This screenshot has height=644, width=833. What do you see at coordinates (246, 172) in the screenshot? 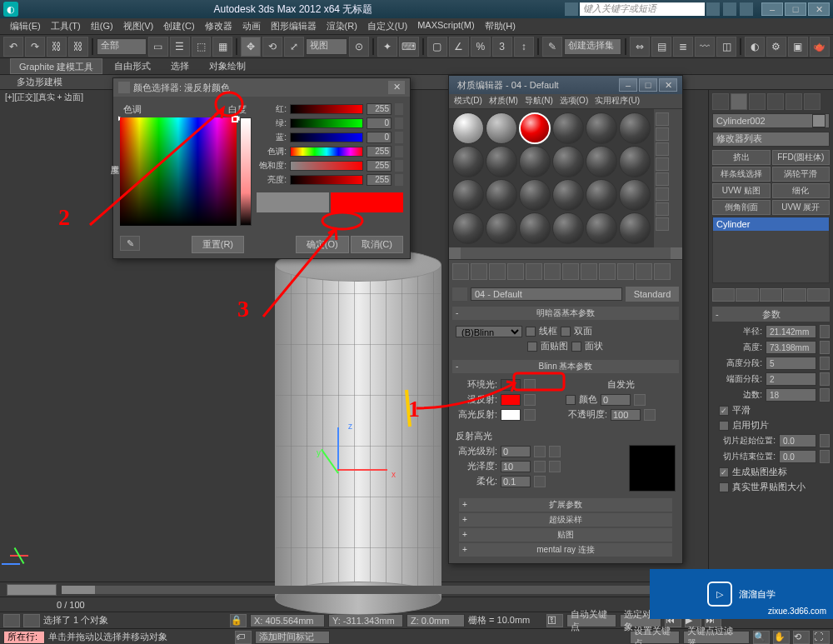
I see `brightness-slider` at bounding box center [246, 172].